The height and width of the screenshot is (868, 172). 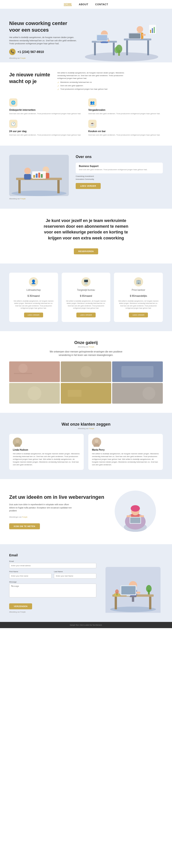 I want to click on test-credit: Afbeelding van Freepik, so click(x=86, y=429).